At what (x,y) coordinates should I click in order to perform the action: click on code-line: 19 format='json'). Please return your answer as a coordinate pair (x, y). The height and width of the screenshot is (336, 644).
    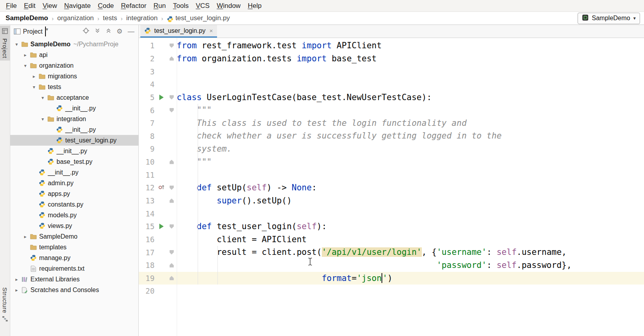
    Looking at the image, I should click on (391, 279).